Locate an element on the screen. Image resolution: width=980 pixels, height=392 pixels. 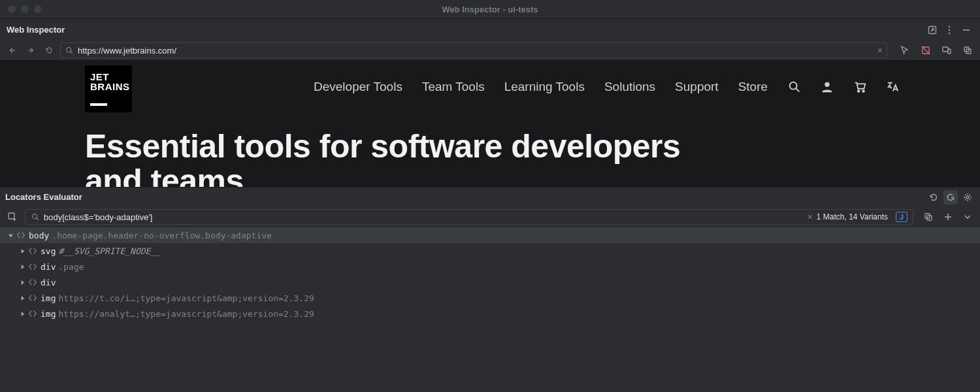
tag-meta: .page is located at coordinates (71, 267).